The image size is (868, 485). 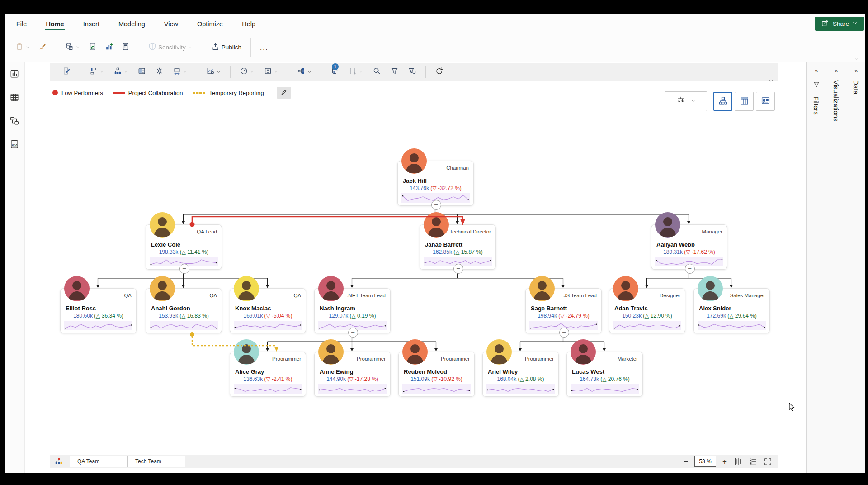 I want to click on new-visual-button, so click(x=109, y=48).